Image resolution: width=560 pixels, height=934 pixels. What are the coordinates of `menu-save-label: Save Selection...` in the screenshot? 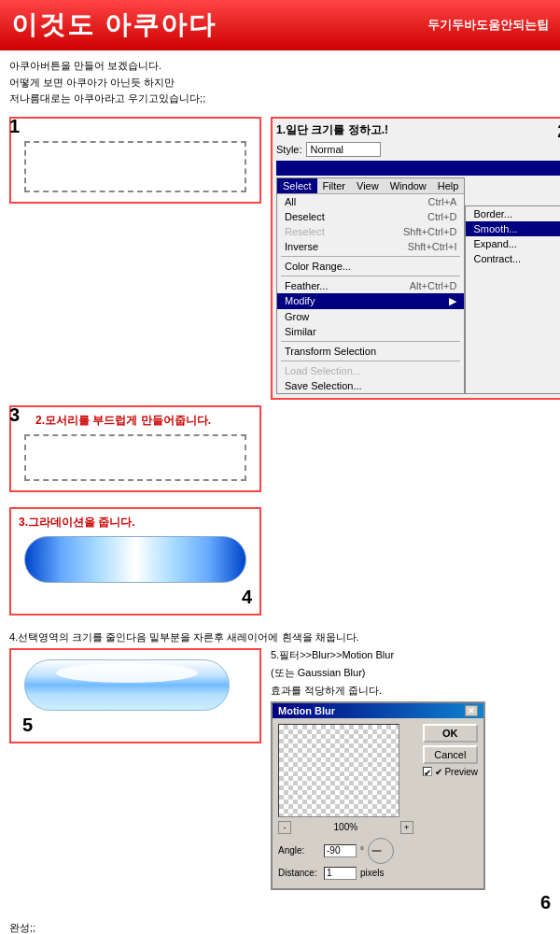 It's located at (323, 386).